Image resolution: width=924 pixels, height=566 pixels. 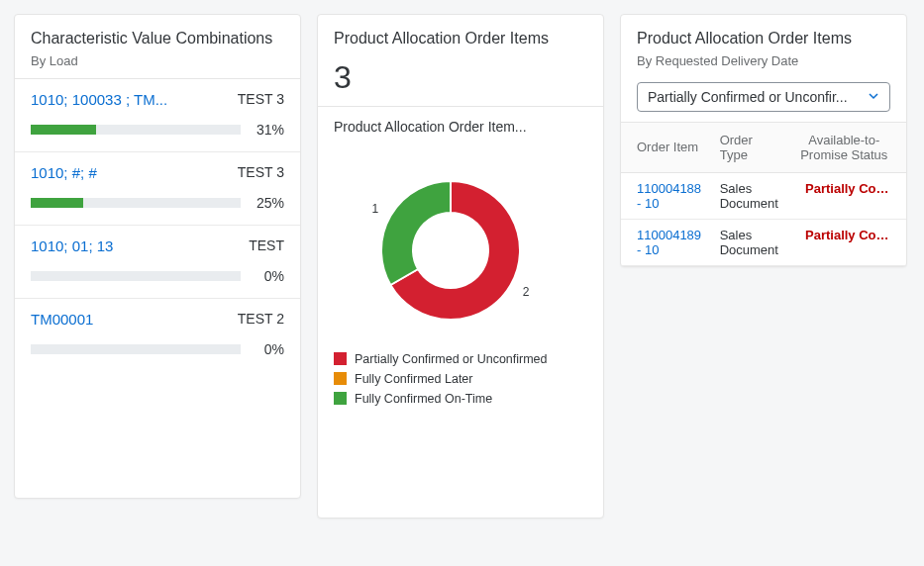 I want to click on legend-item: Partially Confirmed or Unconfirmed, so click(x=461, y=359).